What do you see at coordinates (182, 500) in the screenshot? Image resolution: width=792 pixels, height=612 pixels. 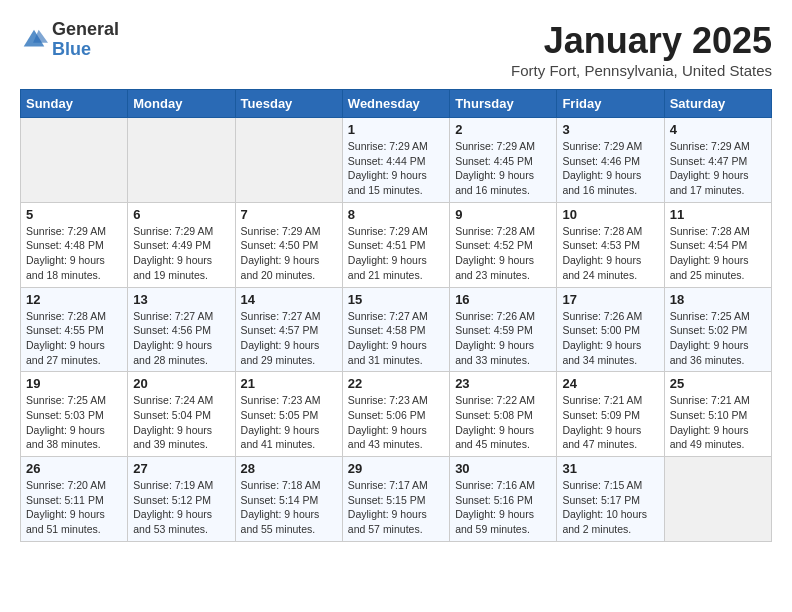 I see `calendar-cell: 27Sunrise: 7:19 AM Sunset: 5:12 PM Dayli…` at bounding box center [182, 500].